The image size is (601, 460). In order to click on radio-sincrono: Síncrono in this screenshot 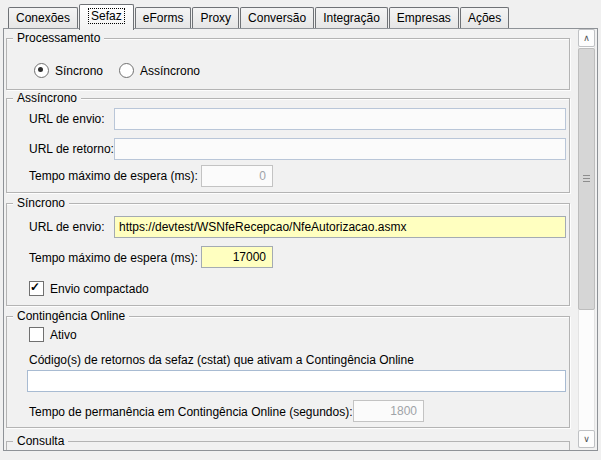, I will do `click(68, 70)`.